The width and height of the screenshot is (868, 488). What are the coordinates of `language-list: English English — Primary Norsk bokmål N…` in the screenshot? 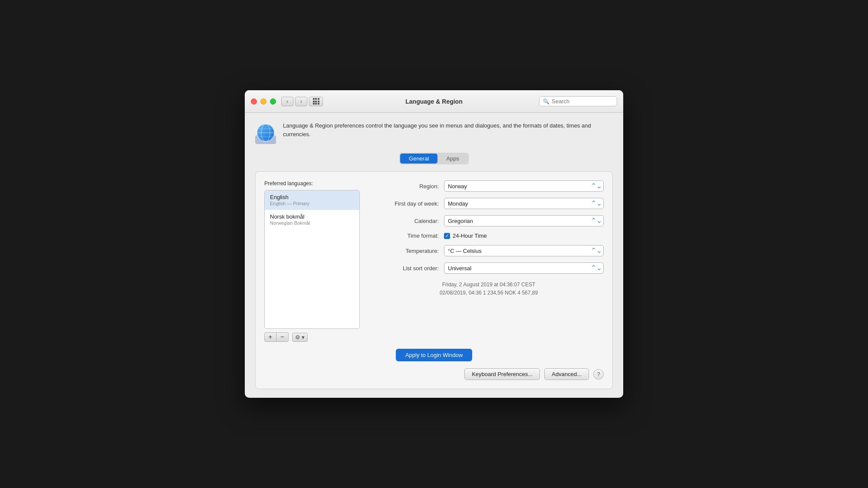 It's located at (312, 259).